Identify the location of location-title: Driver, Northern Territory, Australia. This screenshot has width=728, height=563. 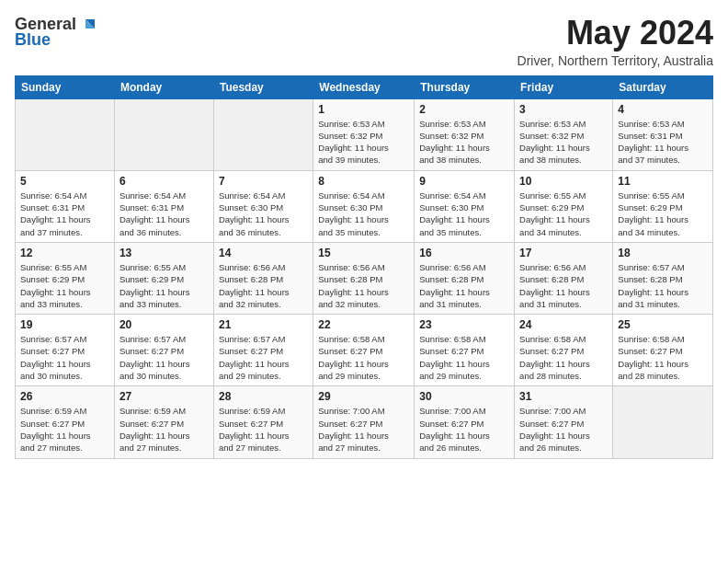
(616, 61).